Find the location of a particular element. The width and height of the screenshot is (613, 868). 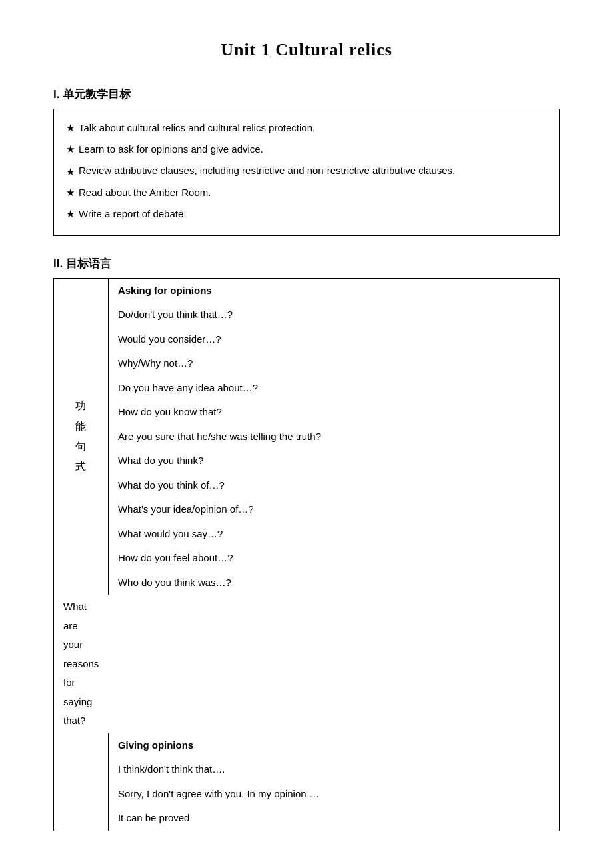

asking-item-9: What would you say…? is located at coordinates (333, 535).